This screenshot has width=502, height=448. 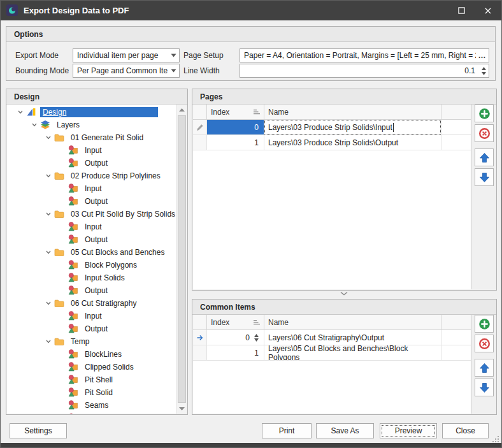 What do you see at coordinates (126, 71) in the screenshot?
I see `bounding-mode-combobox: Per Page and Common Items` at bounding box center [126, 71].